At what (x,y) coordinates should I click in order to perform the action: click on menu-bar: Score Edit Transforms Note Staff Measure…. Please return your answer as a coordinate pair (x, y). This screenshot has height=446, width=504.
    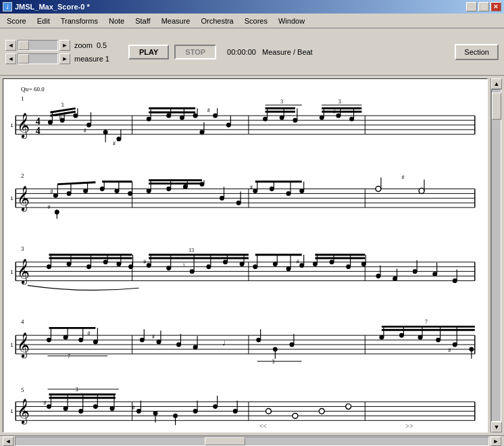
    Looking at the image, I should click on (252, 21).